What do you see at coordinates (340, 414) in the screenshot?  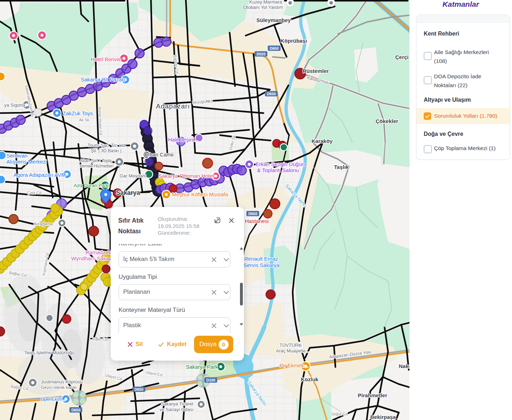 I see `svg-text: Söğüt Cd.` at bounding box center [340, 414].